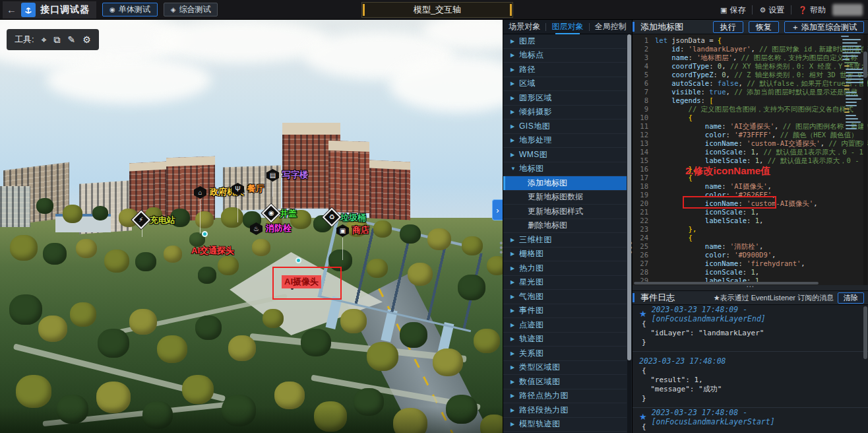  What do you see at coordinates (735, 238) in the screenshot?
I see `code-line-24: 24 {` at bounding box center [735, 238].